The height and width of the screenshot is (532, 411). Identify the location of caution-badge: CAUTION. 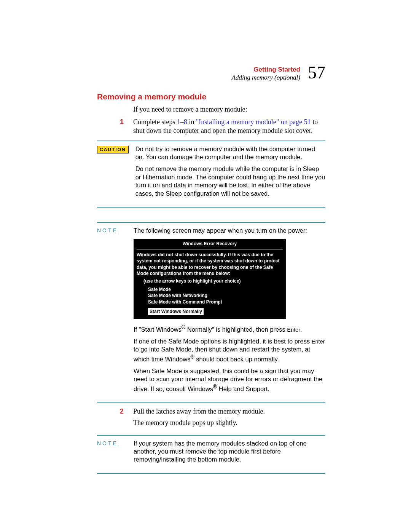
(113, 150).